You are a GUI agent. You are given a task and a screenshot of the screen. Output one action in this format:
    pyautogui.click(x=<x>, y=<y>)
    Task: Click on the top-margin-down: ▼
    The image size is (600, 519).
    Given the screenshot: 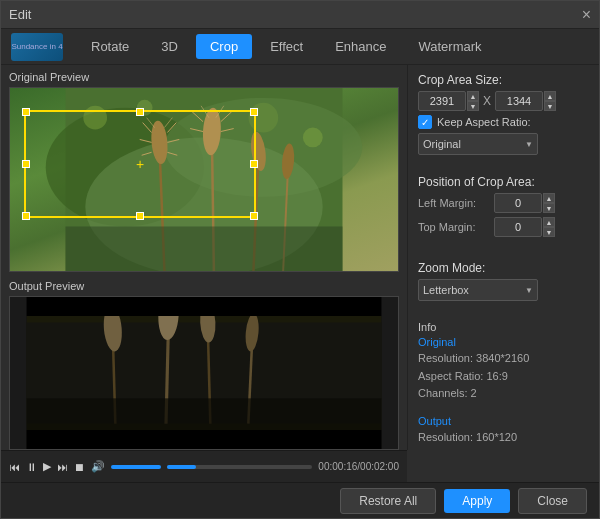 What is the action you would take?
    pyautogui.click(x=549, y=232)
    